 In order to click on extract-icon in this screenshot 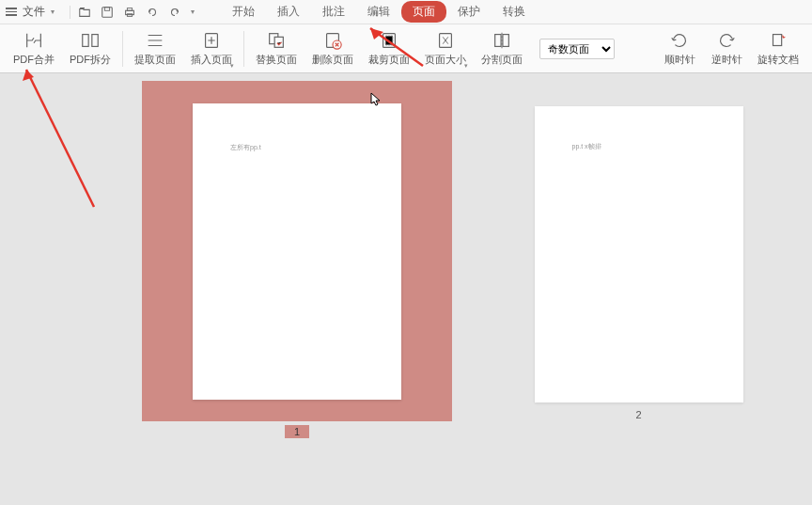, I will do `click(155, 40)`.